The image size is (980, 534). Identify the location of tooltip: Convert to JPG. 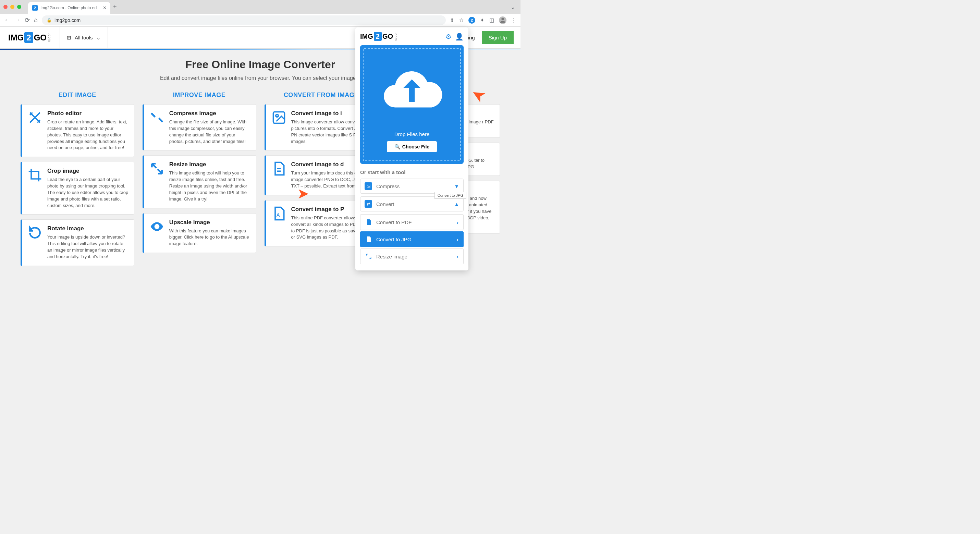
(450, 195).